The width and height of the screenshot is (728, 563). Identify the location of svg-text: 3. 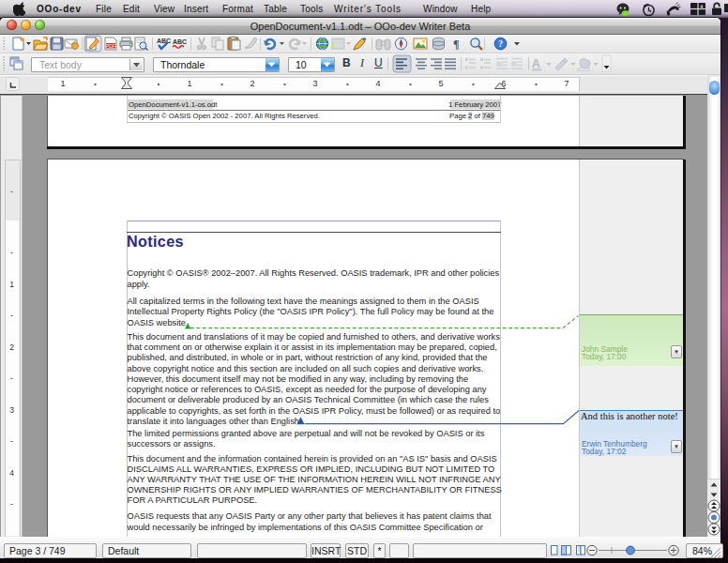
(315, 84).